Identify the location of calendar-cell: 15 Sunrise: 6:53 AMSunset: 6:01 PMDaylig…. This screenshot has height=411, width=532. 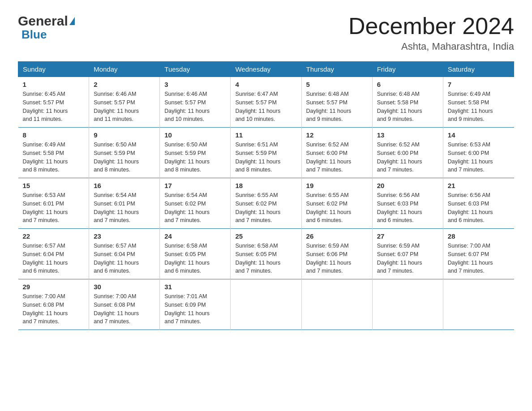
(54, 203).